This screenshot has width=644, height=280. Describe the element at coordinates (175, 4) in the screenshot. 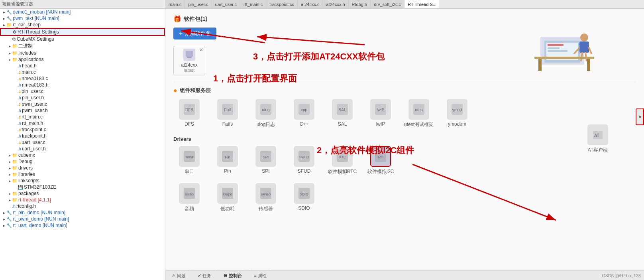

I see `tab-mainc: main.c` at that location.